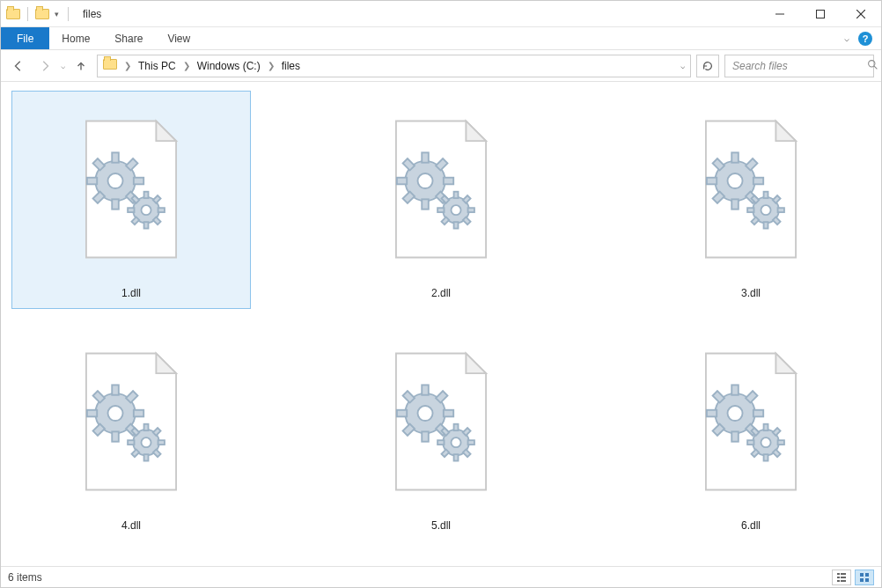 The width and height of the screenshot is (882, 588). I want to click on file-name: 6.dll, so click(751, 526).